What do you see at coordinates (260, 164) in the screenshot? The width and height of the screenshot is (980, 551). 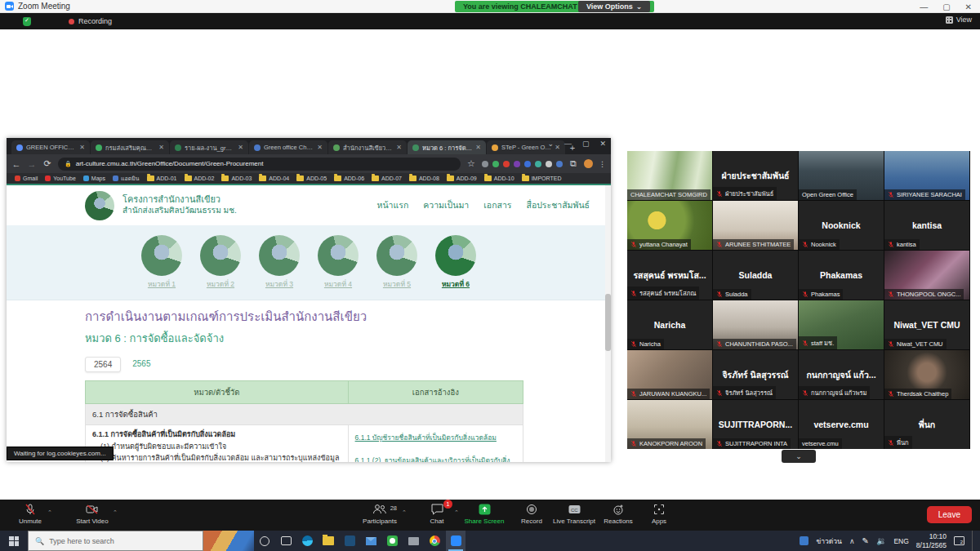 I see `address-bar: 🔒 art-culture.cmu.ac.th/GreenOffice/Docu…` at bounding box center [260, 164].